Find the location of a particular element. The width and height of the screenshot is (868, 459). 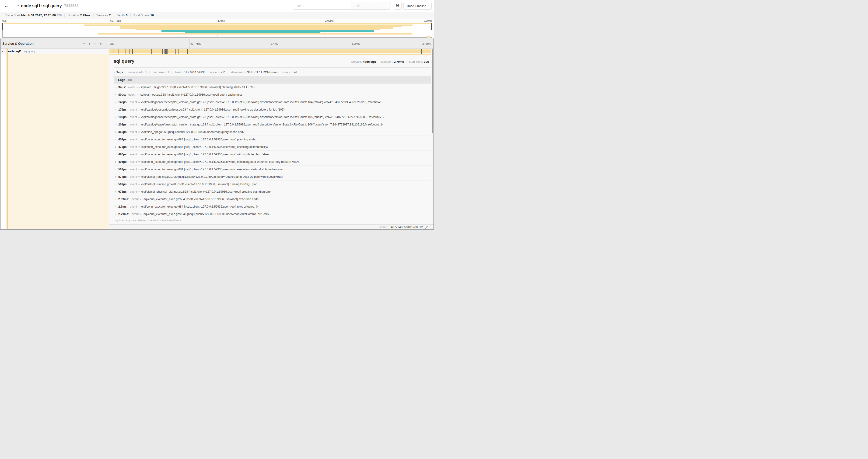

log-field-value: ‹sql/conn_executor_exec.go:2046 [nsql1,c… is located at coordinates (206, 214).